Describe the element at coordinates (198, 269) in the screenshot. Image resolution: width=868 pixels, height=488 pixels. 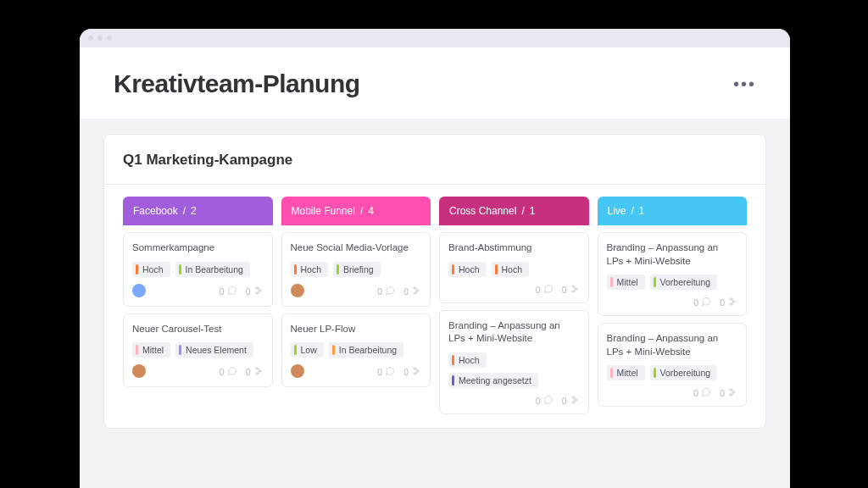
I see `kanban-card: SommerkampagneHochIn Bearbeitung00` at that location.